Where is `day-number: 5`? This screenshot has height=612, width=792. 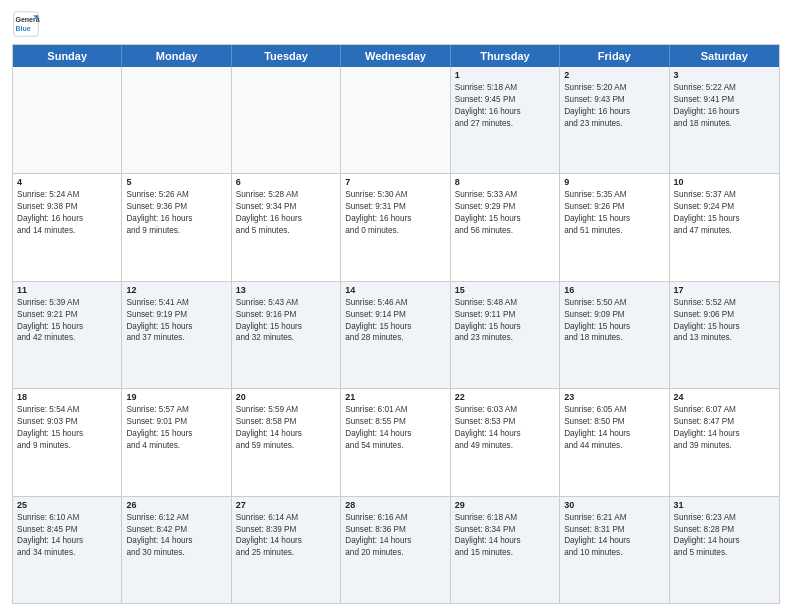 day-number: 5 is located at coordinates (176, 182).